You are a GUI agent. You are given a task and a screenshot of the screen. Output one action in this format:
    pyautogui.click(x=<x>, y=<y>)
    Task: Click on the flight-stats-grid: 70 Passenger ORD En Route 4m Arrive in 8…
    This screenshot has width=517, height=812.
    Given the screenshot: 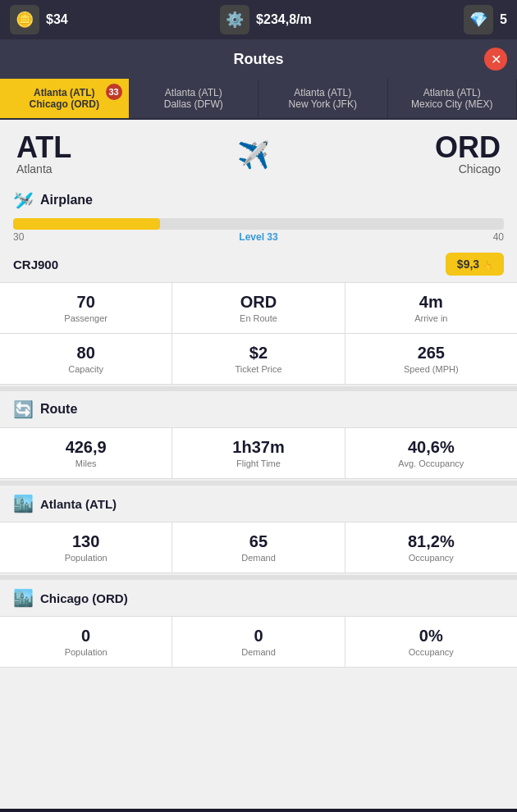 What is the action you would take?
    pyautogui.click(x=258, y=333)
    